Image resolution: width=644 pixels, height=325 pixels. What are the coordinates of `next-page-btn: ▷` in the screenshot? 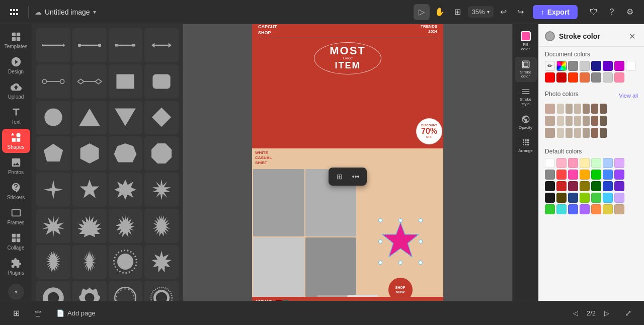 It's located at (607, 313).